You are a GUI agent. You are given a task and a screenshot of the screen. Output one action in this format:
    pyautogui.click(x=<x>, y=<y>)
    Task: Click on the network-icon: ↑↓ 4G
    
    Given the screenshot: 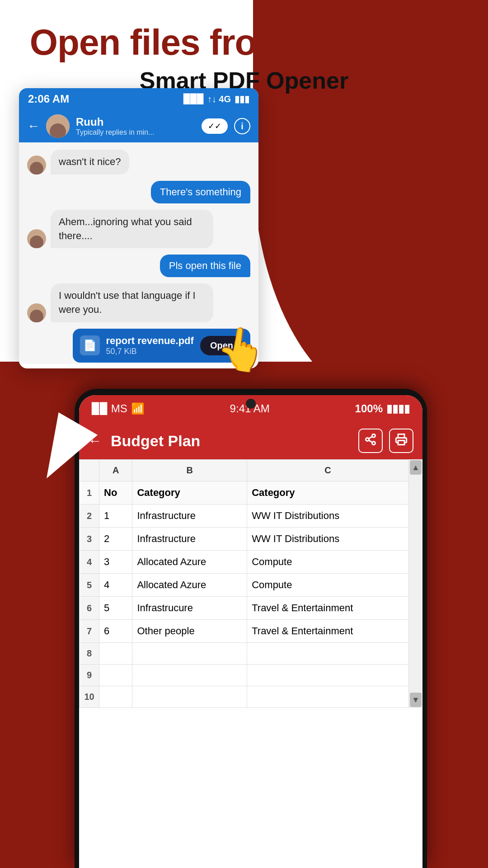 What is the action you would take?
    pyautogui.click(x=219, y=99)
    